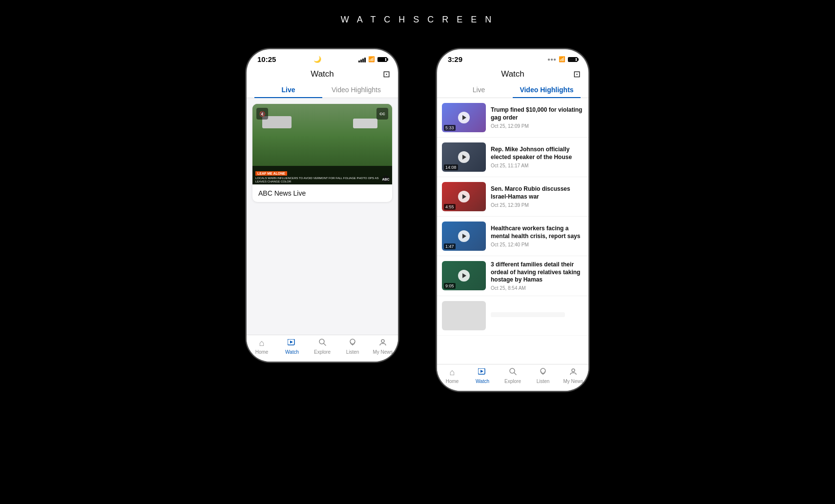 The image size is (835, 504). What do you see at coordinates (573, 376) in the screenshot?
I see `nav-mynews-right: My News` at bounding box center [573, 376].